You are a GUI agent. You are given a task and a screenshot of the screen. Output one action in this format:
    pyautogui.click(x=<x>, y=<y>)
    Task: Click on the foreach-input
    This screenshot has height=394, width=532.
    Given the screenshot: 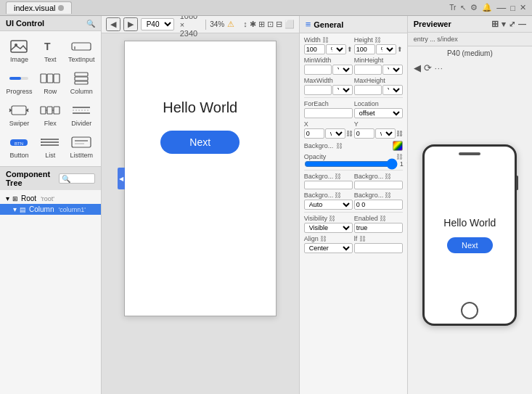 What is the action you would take?
    pyautogui.click(x=328, y=113)
    